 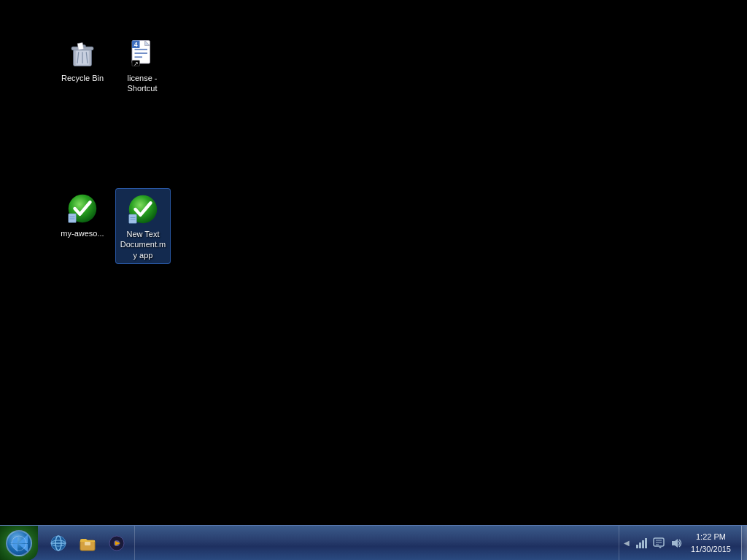 I want to click on license-shortcut-label: license - Shortcut, so click(x=142, y=83).